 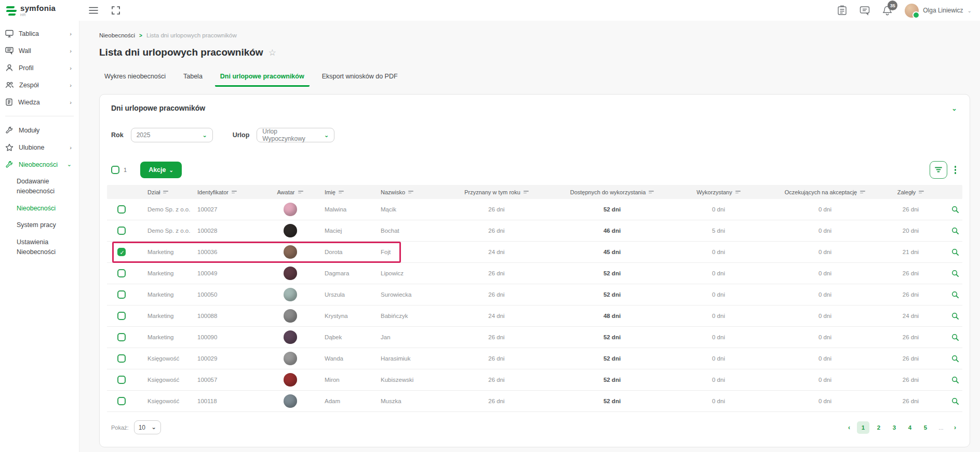 I want to click on prev-page-button: ‹, so click(x=849, y=428).